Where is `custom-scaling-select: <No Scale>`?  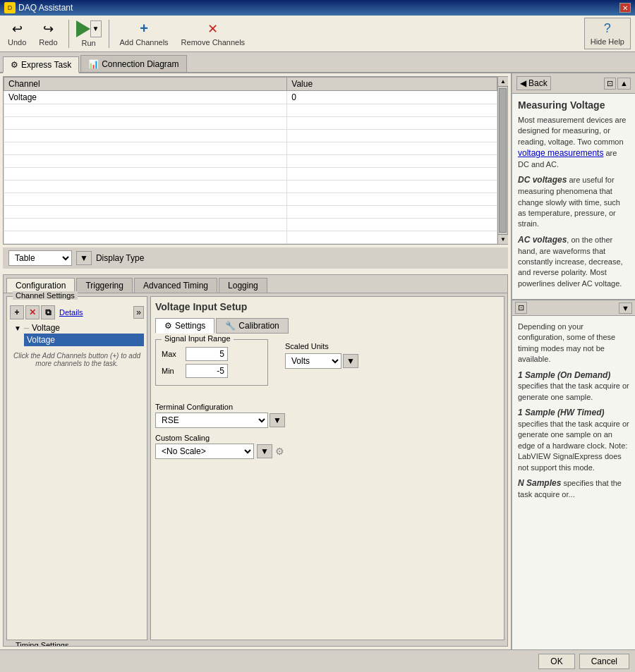 custom-scaling-select: <No Scale> is located at coordinates (205, 451).